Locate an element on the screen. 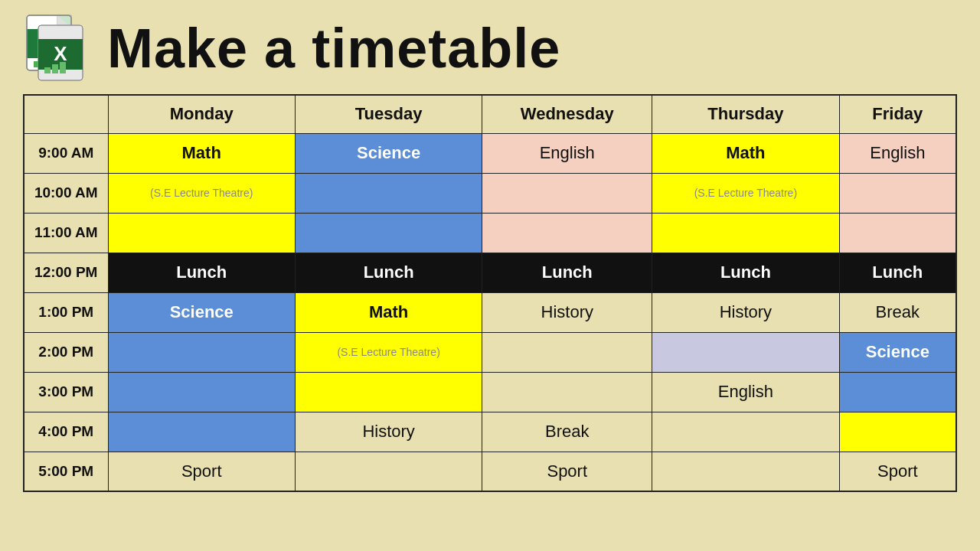 This screenshot has width=980, height=551. table-row: 9:00 AMMathScienceEnglishMathEnglish is located at coordinates (490, 153).